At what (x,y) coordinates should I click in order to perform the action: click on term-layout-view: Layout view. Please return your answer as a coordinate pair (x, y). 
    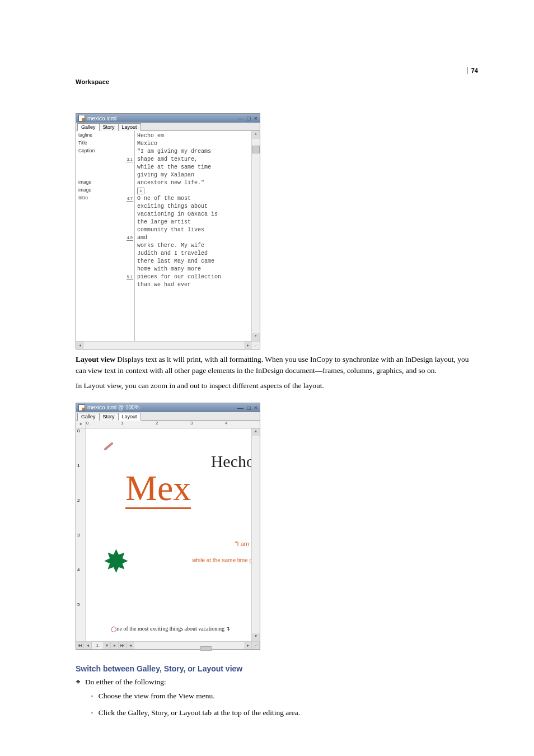
    Looking at the image, I should click on (95, 360).